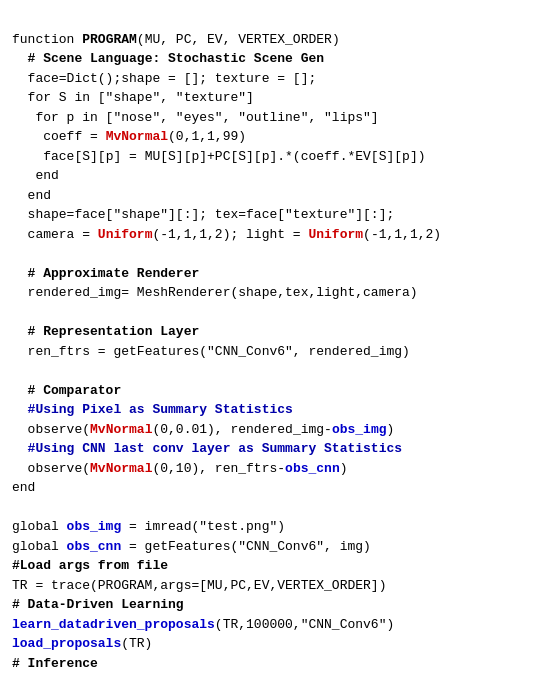  I want to click on line-4: for S in ["shape", "texture"], so click(133, 98).